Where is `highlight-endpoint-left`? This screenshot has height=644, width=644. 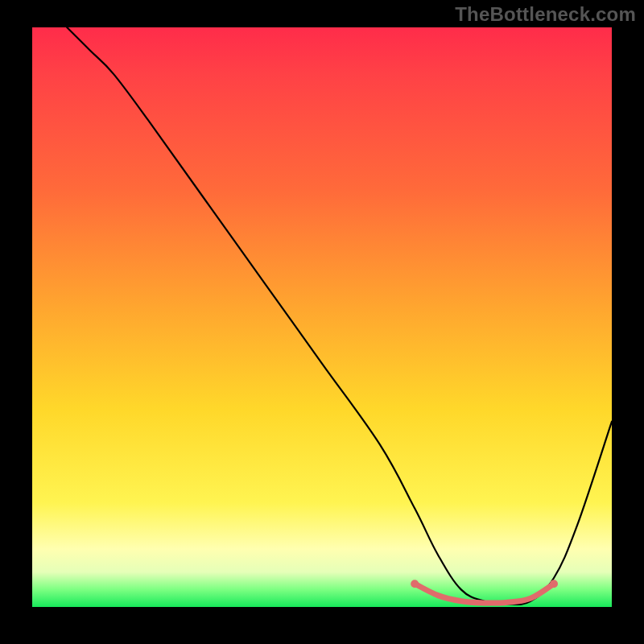 highlight-endpoint-left is located at coordinates (415, 584).